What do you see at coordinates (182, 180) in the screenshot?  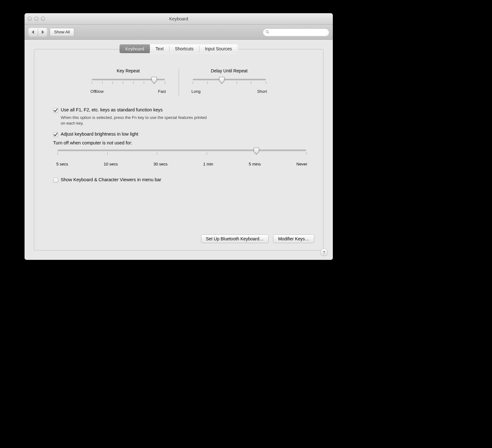 I see `show-viewers-row: Show Keyboard & Character Viewers in men…` at bounding box center [182, 180].